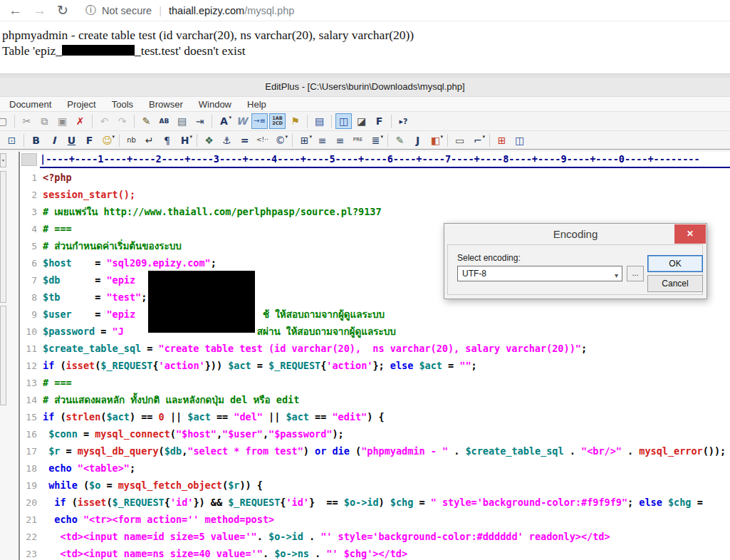 The height and width of the screenshot is (560, 730). Describe the element at coordinates (63, 121) in the screenshot. I see `paste-icon: ▣` at that location.